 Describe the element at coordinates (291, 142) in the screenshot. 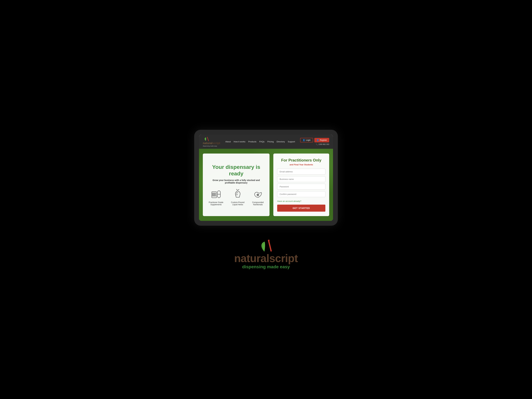

I see `nav-support: Support` at that location.